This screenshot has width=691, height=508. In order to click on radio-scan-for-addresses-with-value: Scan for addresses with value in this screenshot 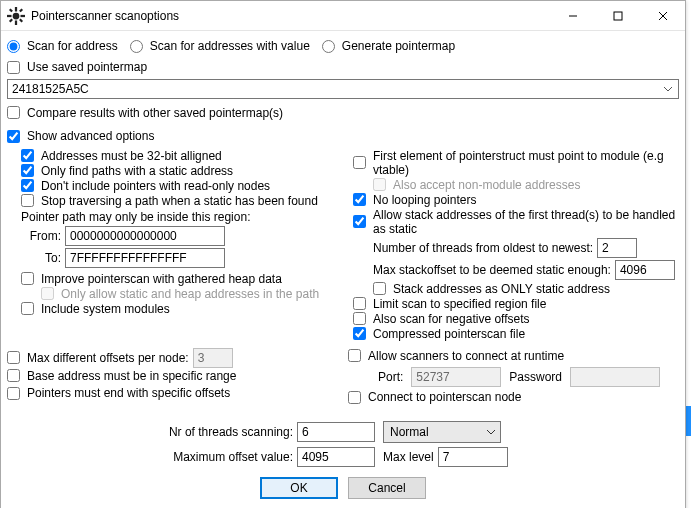, I will do `click(220, 46)`.